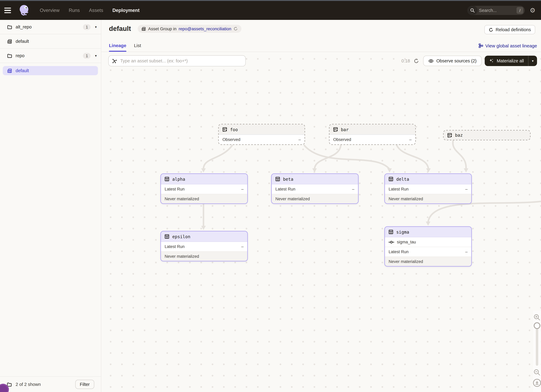 The width and height of the screenshot is (541, 392). What do you see at coordinates (10, 10) in the screenshot?
I see `hamburger-icon` at bounding box center [10, 10].